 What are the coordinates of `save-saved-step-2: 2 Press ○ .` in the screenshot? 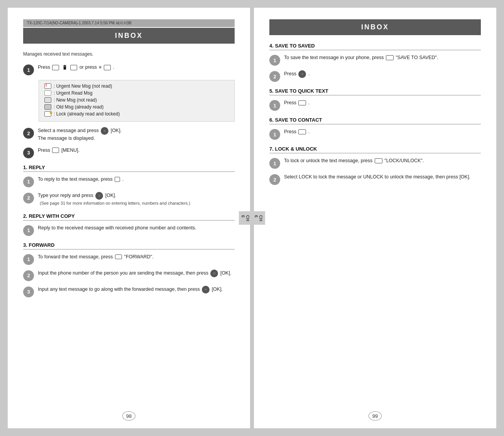 It's located at (375, 76).